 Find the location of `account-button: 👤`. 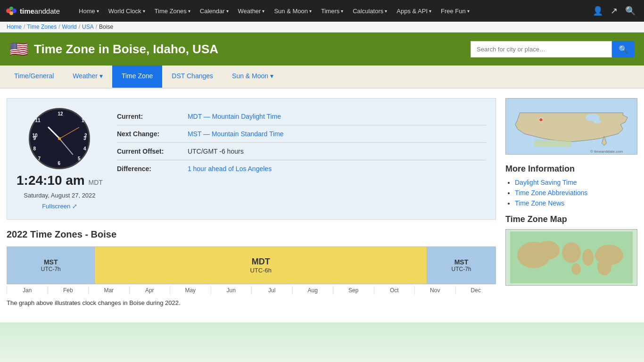

account-button: 👤 is located at coordinates (598, 11).